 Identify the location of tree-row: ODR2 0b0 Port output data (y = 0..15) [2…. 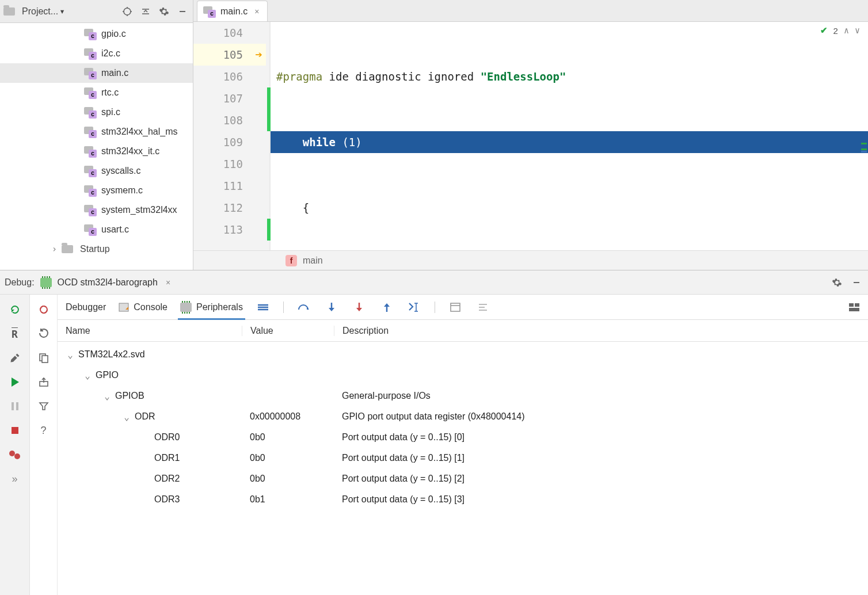
(463, 479).